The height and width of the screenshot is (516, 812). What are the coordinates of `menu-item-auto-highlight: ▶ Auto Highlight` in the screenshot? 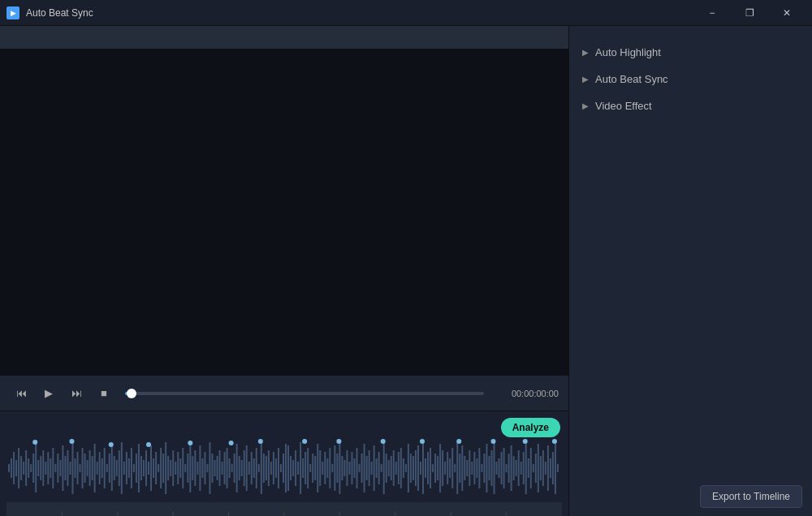 It's located at (690, 52).